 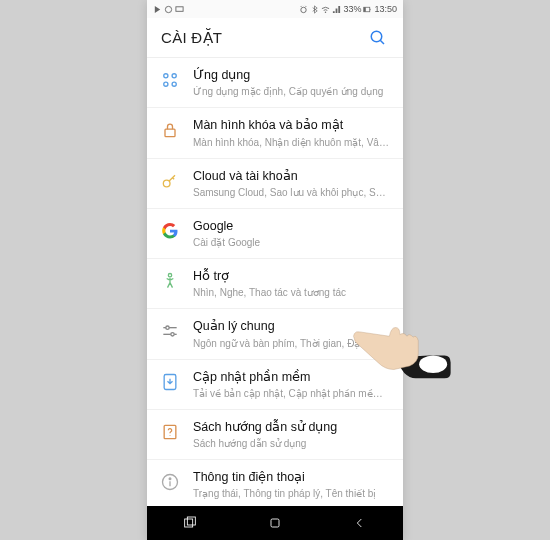 What do you see at coordinates (291, 326) in the screenshot?
I see `item-title: Quản lý chung` at bounding box center [291, 326].